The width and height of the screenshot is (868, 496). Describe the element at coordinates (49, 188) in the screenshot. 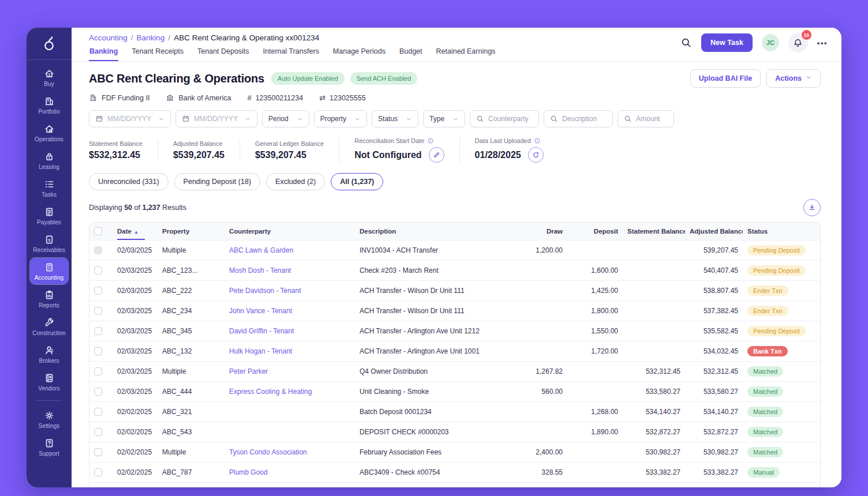

I see `sidebar-item-tasks: Tasks` at that location.